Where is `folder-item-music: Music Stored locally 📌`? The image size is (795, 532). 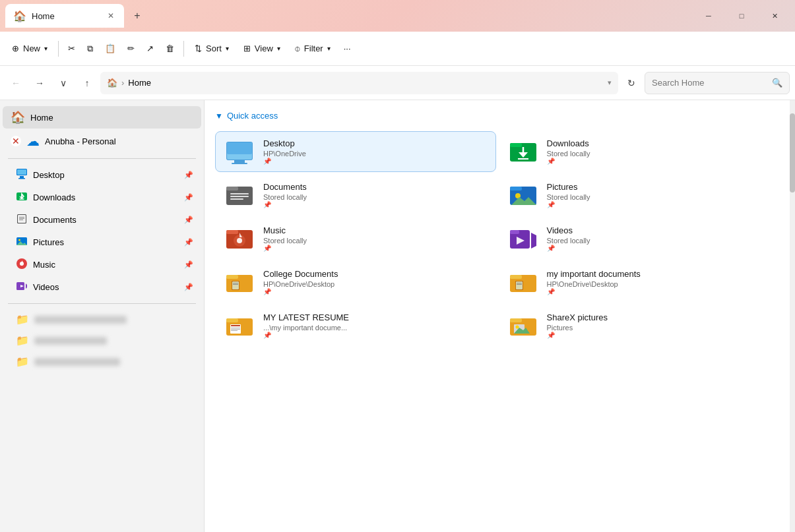
folder-item-music: Music Stored locally 📌 is located at coordinates (356, 239).